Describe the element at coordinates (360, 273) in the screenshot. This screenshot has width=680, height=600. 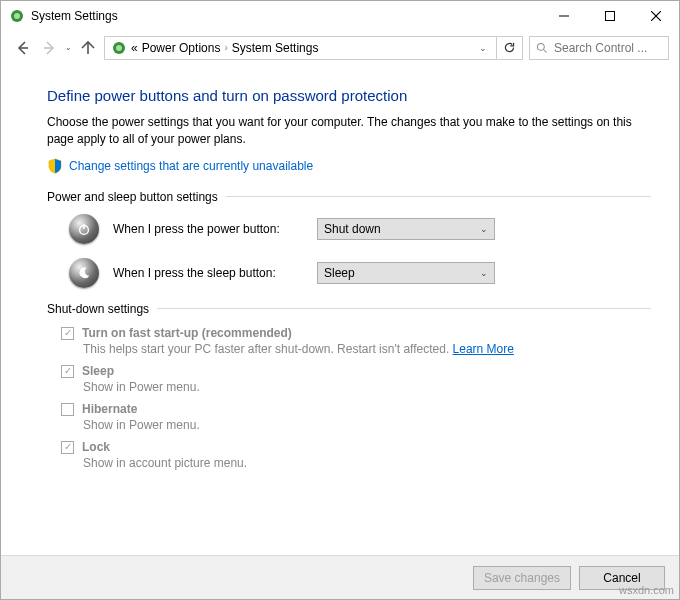
I see `sleep-button-row: When I press the sleep button: Sleep ⌄` at that location.